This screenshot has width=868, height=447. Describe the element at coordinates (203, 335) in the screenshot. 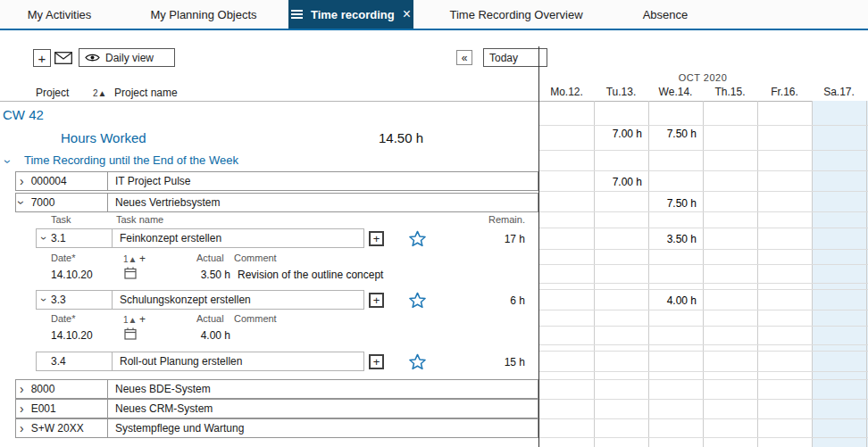

I see `entry-actual-field: 4.00 h` at that location.